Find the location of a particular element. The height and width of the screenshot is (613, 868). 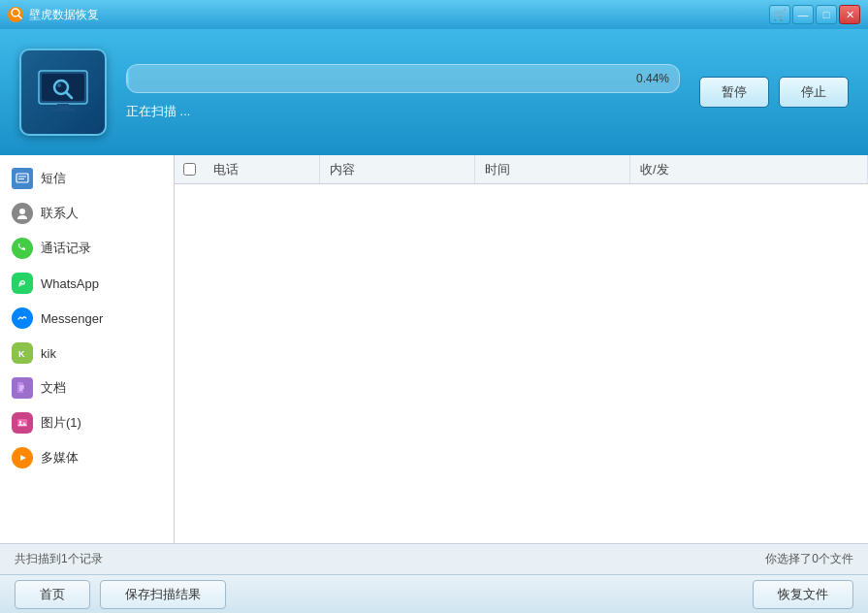

restore-button: 恢复文件 is located at coordinates (803, 595).